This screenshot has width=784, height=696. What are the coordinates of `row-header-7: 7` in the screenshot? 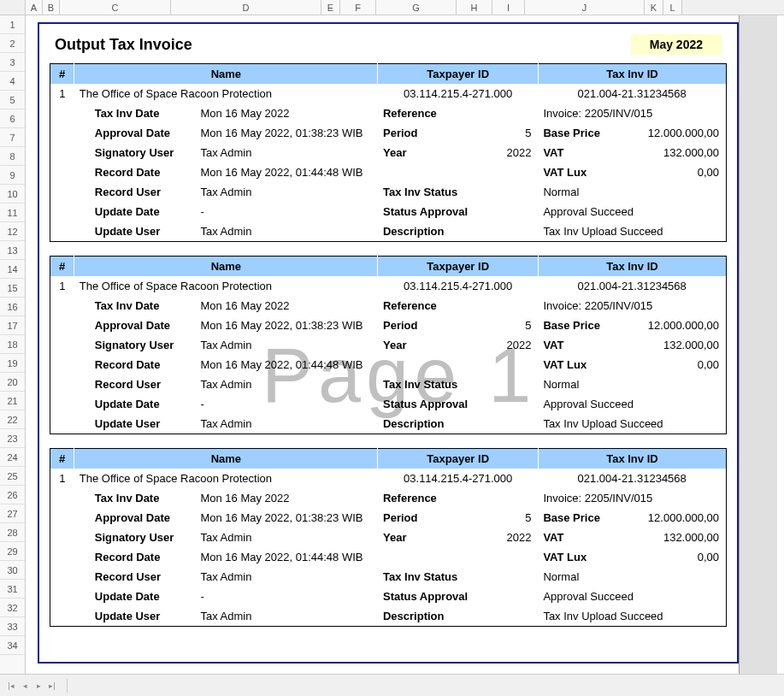 It's located at (12, 138).